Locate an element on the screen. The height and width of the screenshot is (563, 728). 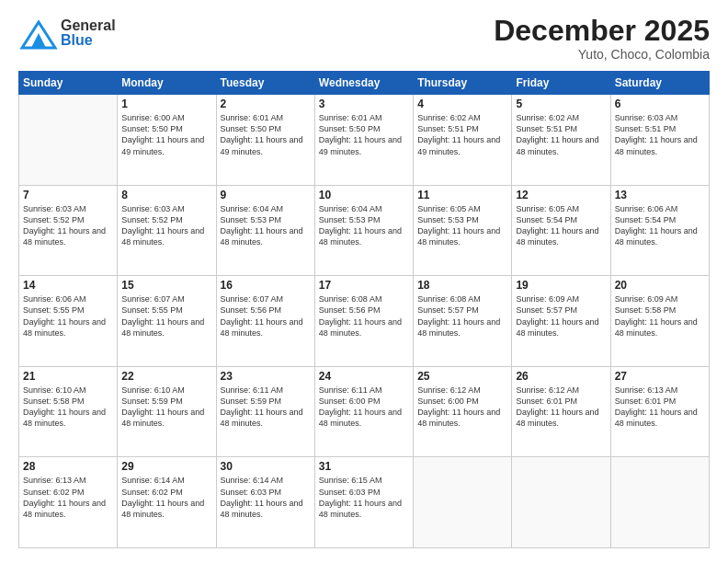
day-number: 31 is located at coordinates (364, 466).